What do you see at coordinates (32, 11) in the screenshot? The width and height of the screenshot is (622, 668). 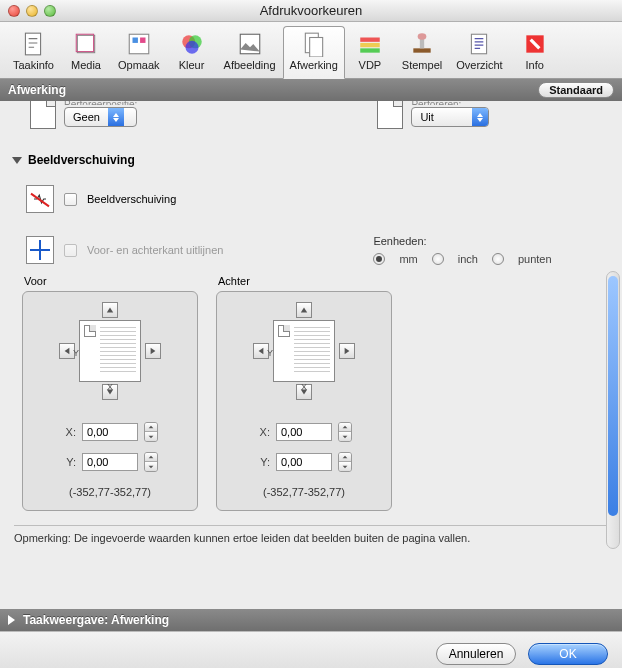 I see `minimize-icon` at bounding box center [32, 11].